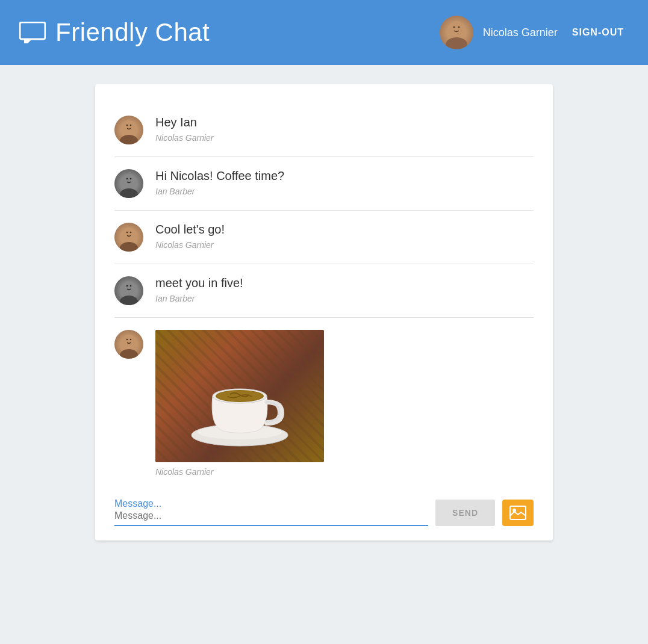 The height and width of the screenshot is (644, 648). I want to click on message-input, so click(271, 512).